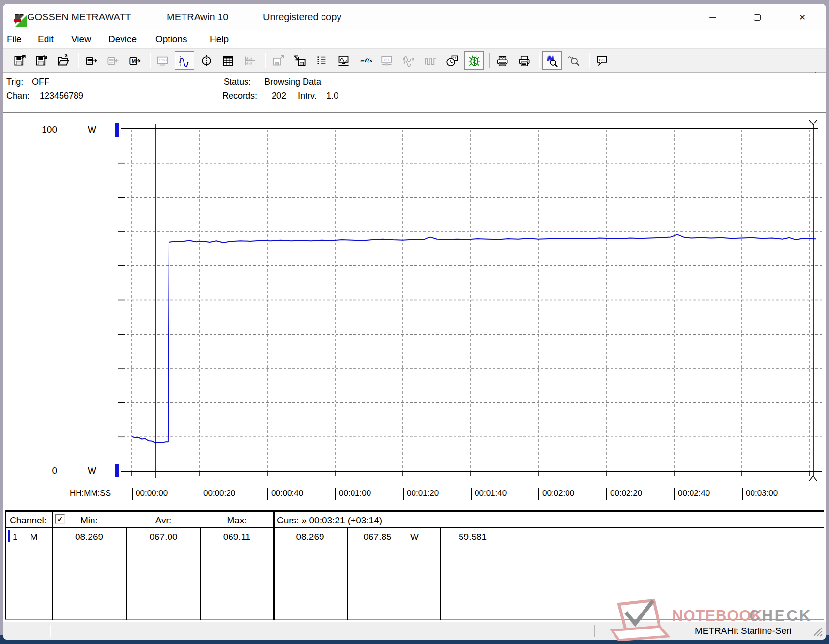 This screenshot has width=829, height=644. Describe the element at coordinates (250, 61) in the screenshot. I see `histogram-button` at that location.